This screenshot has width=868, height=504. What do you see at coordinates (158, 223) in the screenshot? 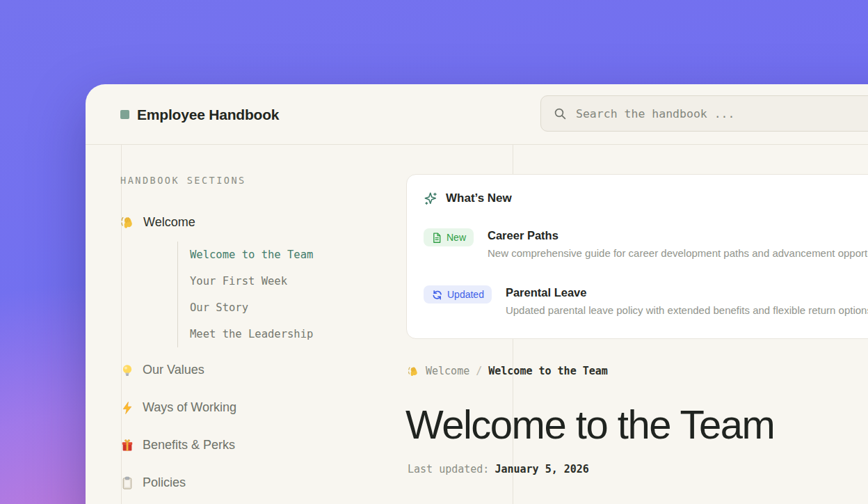
I see `sidebar-item-welcome: Welcome` at bounding box center [158, 223].